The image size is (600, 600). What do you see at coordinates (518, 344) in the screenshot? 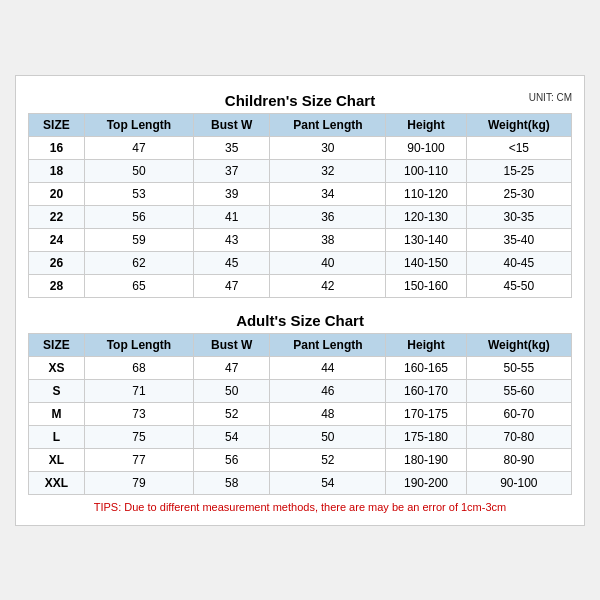
I see `adult-col-header-weight: Weight(kg)` at bounding box center [518, 344].